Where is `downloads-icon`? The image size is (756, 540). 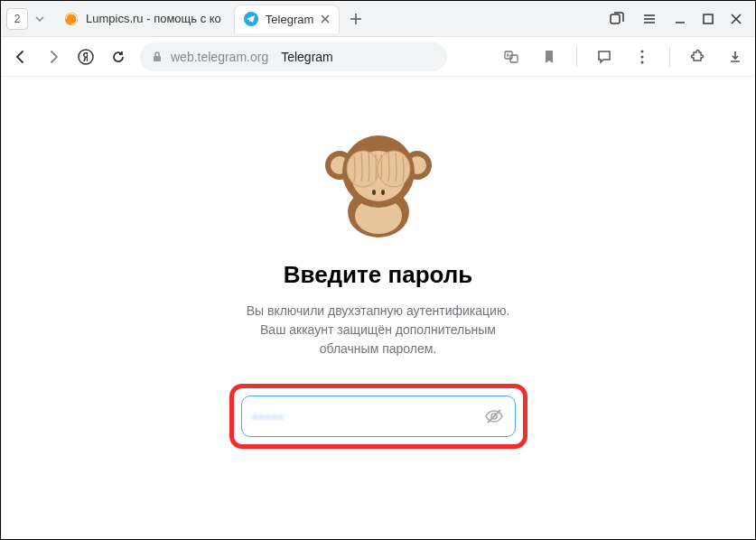 downloads-icon is located at coordinates (735, 57).